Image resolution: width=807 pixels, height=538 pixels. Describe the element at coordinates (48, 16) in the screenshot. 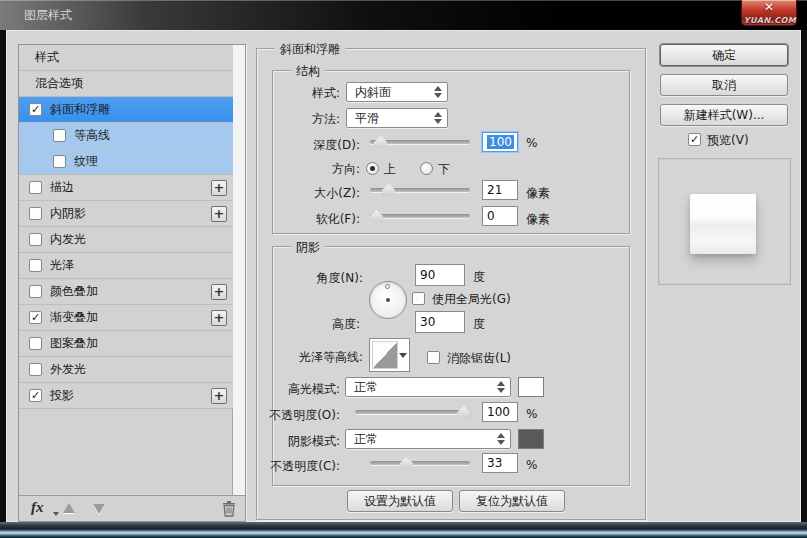

I see `dialog-title: 图层样式` at that location.